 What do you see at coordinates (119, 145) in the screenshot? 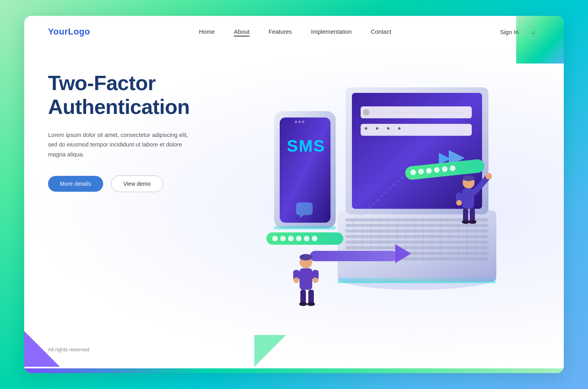
I see `hero-description: Lorem ipsum dolor sit amet, consectetur …` at bounding box center [119, 145].